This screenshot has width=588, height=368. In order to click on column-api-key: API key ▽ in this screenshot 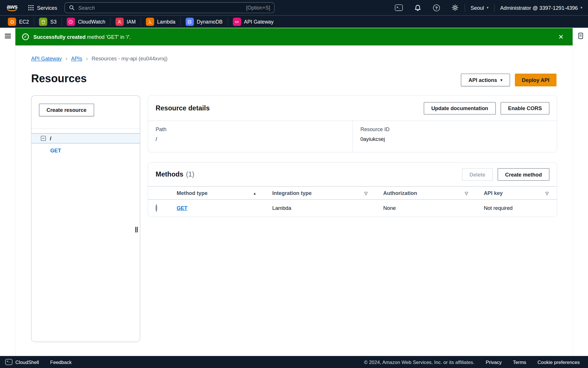, I will do `click(517, 193)`.